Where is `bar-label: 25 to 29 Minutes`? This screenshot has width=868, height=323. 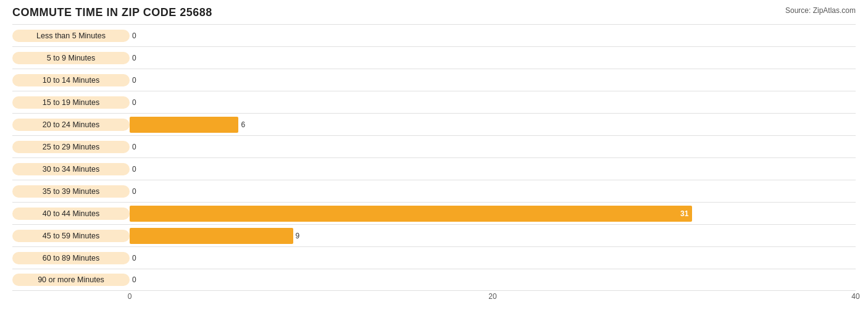
bar-label: 25 to 29 Minutes is located at coordinates (71, 147).